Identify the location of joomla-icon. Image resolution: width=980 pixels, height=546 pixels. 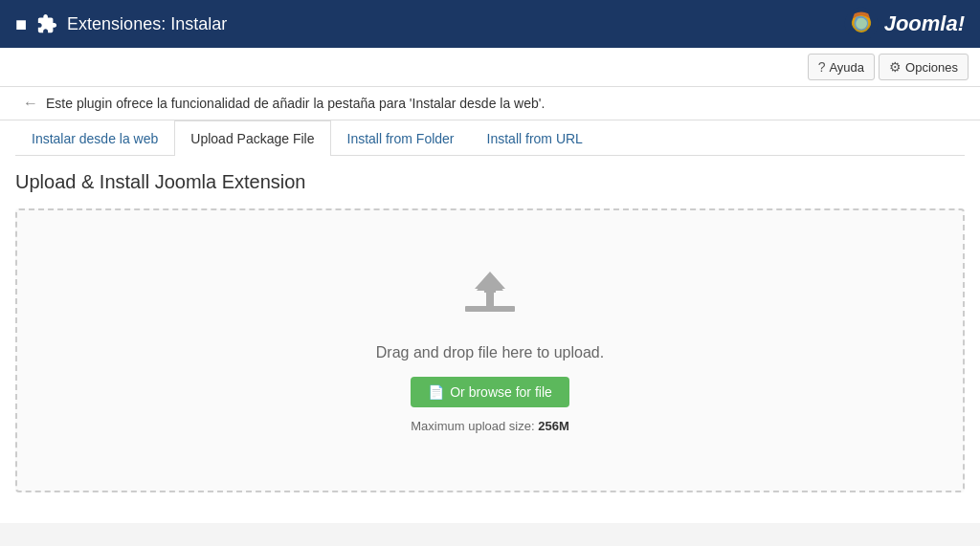
(861, 24).